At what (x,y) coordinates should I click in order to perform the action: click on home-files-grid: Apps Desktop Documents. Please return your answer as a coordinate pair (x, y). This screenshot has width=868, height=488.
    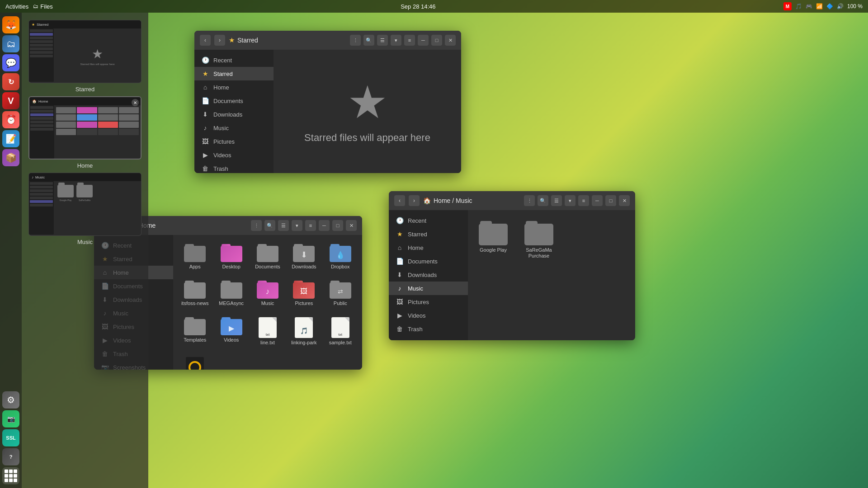
    Looking at the image, I should click on (268, 302).